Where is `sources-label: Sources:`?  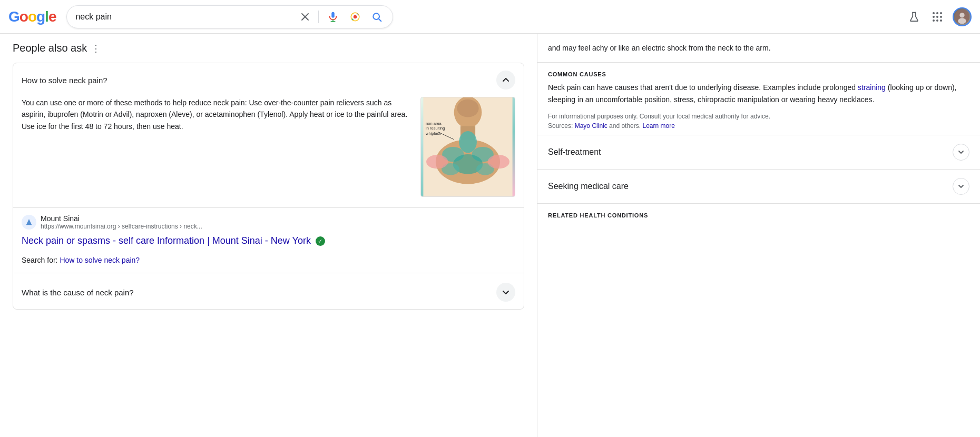
sources-label: Sources: is located at coordinates (561, 126).